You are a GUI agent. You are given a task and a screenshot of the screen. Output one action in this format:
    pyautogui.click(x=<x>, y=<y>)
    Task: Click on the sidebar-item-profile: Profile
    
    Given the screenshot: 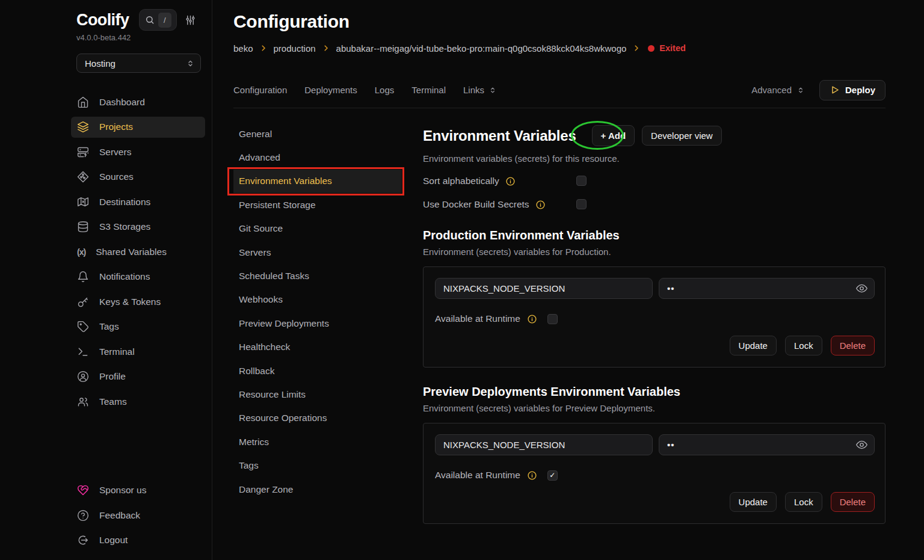 What is the action you would take?
    pyautogui.click(x=106, y=377)
    